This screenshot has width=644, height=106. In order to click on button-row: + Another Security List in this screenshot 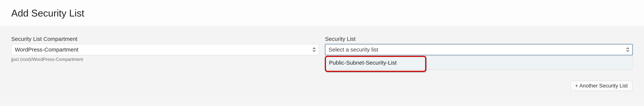, I will do `click(322, 86)`.